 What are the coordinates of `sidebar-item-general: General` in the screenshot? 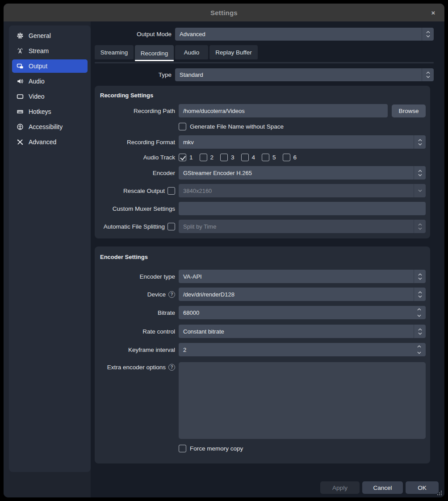 It's located at (50, 36).